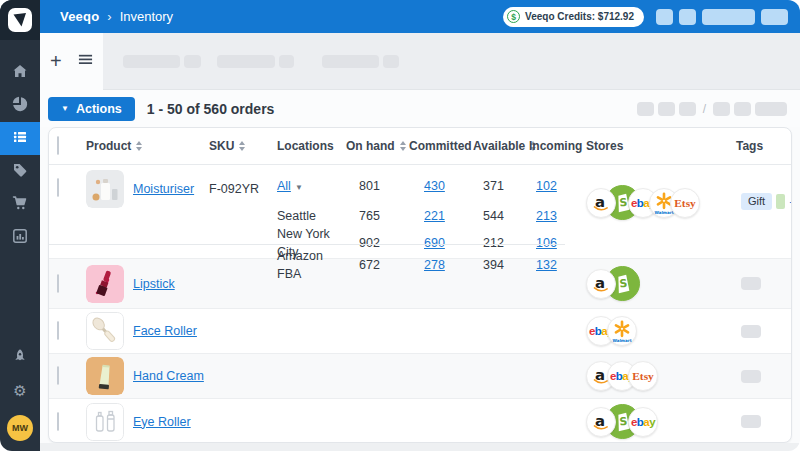 The height and width of the screenshot is (451, 800). What do you see at coordinates (661, 192) in the screenshot?
I see `stores-cell: aSebayWalmartEtsy` at bounding box center [661, 192].